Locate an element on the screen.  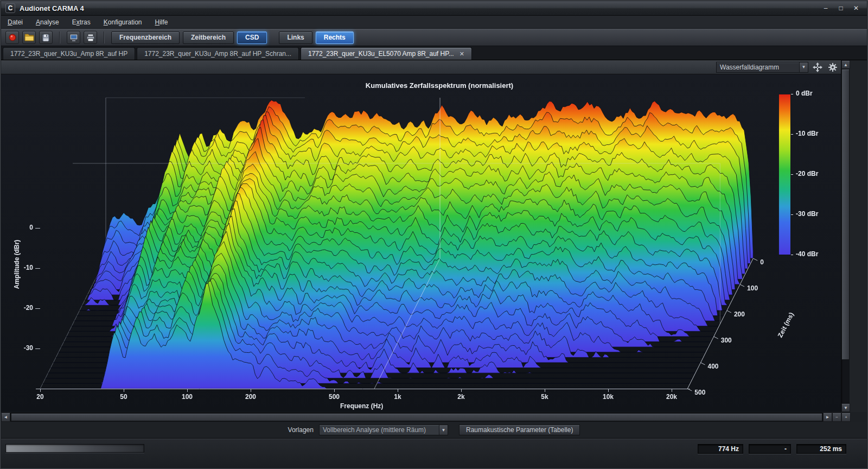
toolbar: Frequenzbereich Zeitbereich CSD Links Re… is located at coordinates (434, 37).